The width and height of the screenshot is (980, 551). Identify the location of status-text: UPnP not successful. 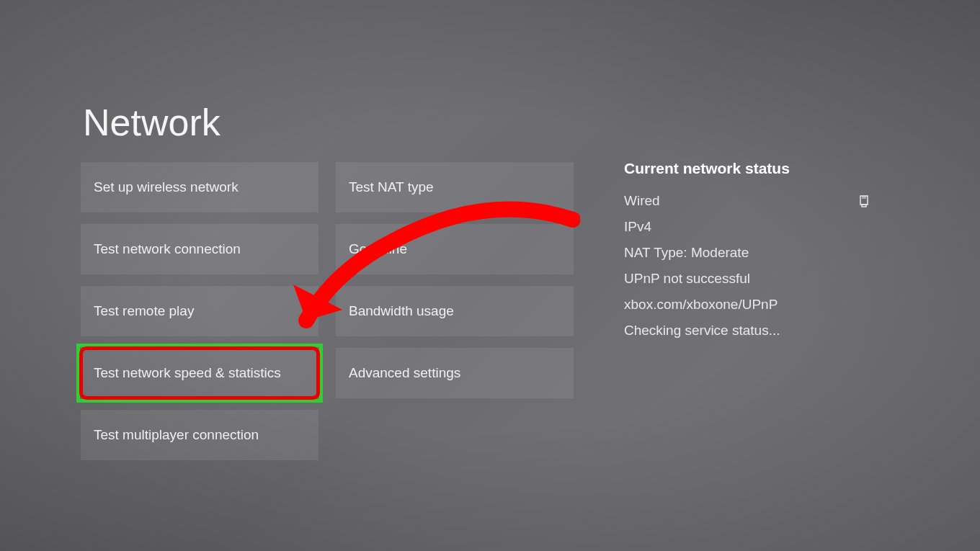
(687, 279).